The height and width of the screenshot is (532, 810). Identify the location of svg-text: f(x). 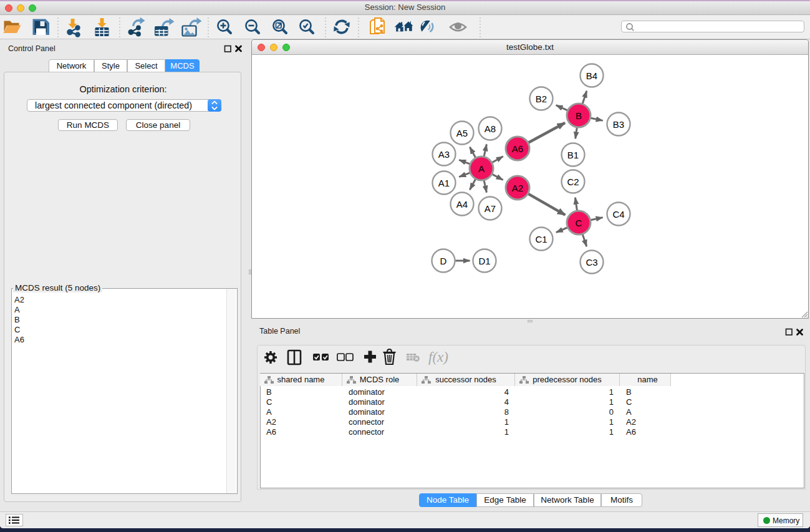
(438, 357).